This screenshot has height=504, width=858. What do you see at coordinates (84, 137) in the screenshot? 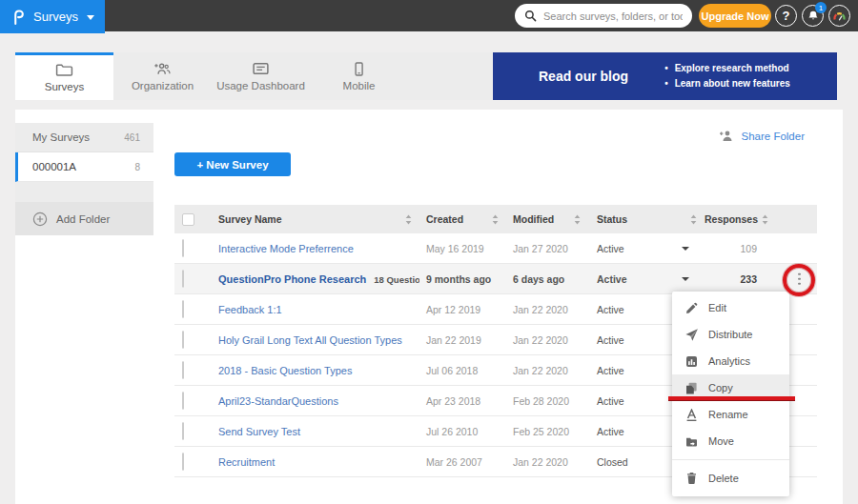
I see `sidebar-item-my-surveys: My Surveys 461` at bounding box center [84, 137].